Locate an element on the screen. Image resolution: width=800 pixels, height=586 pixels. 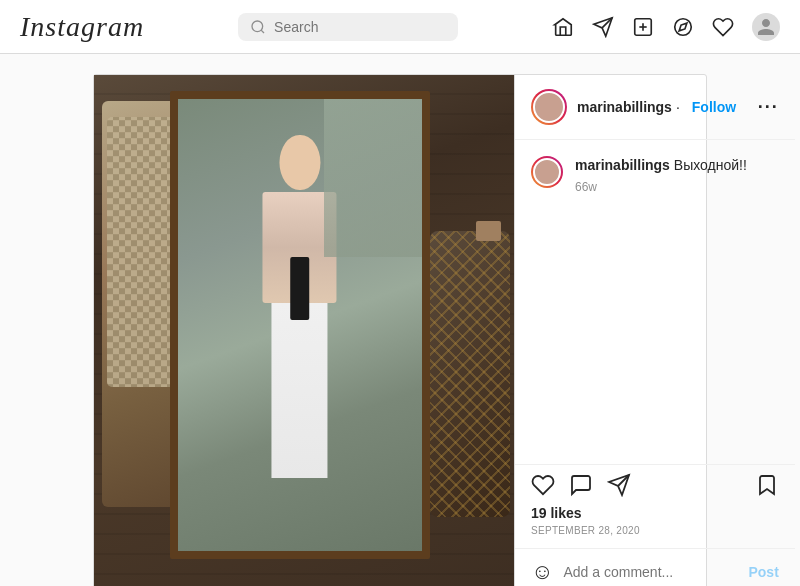
comment-input is located at coordinates (650, 572).